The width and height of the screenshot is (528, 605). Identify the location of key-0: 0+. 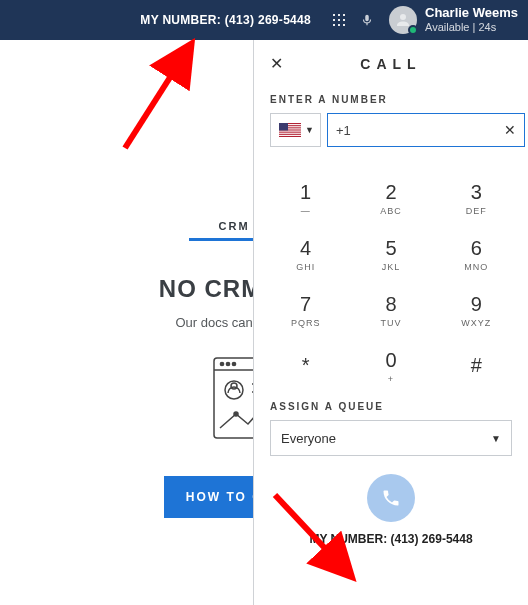
(390, 366).